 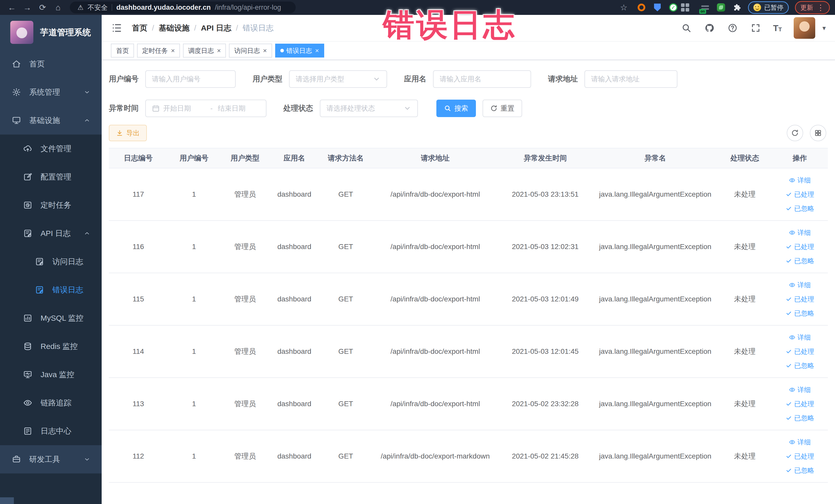 I want to click on sidebar-scroll-thumb, so click(x=7, y=501).